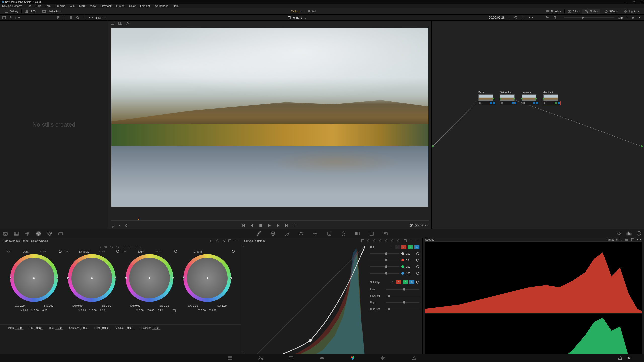 The width and height of the screenshot is (644, 362). I want to click on search-icon, so click(78, 18).